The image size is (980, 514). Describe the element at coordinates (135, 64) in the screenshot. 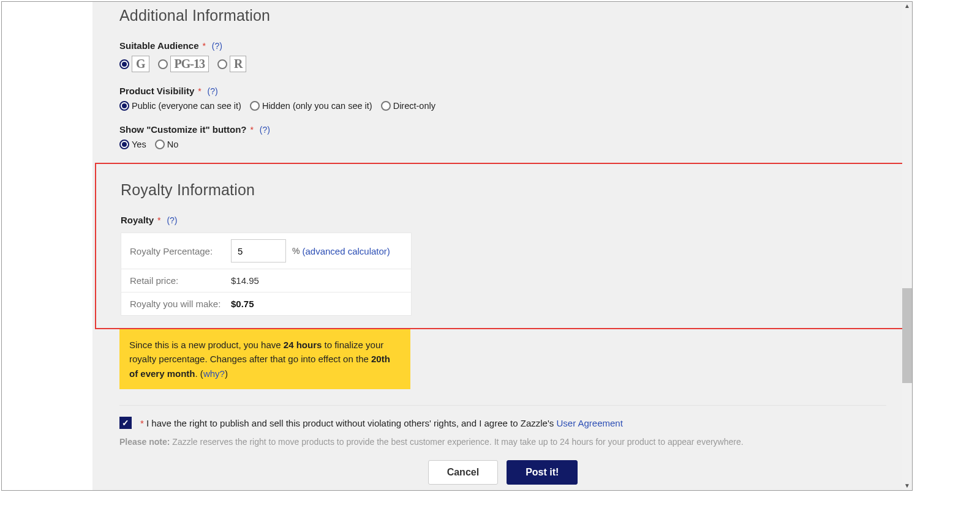

I see `audience-radio-g: G` at that location.